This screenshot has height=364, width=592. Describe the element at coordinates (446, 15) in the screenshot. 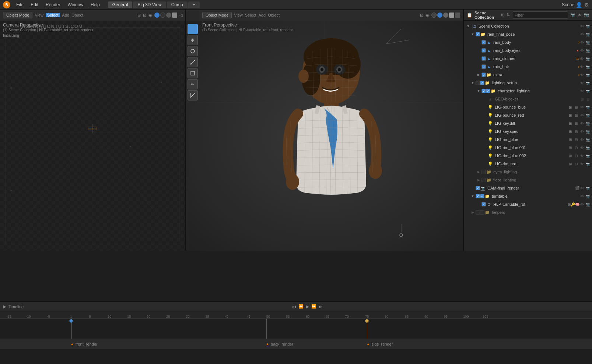

I see `right-shading3` at that location.